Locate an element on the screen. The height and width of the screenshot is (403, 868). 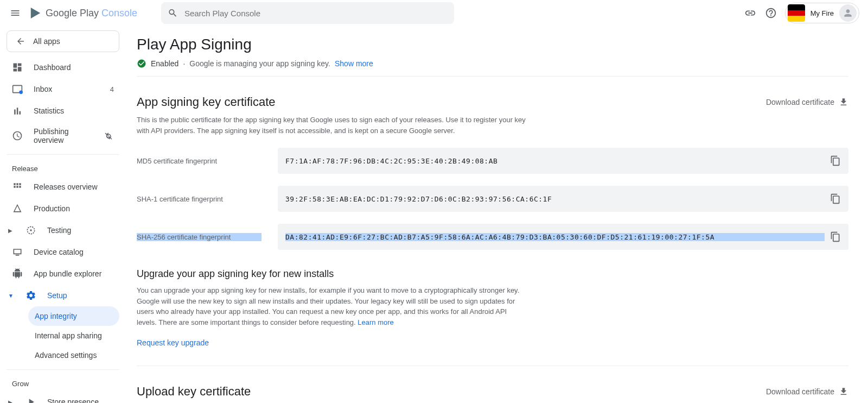
copy-md5-button is located at coordinates (835, 161).